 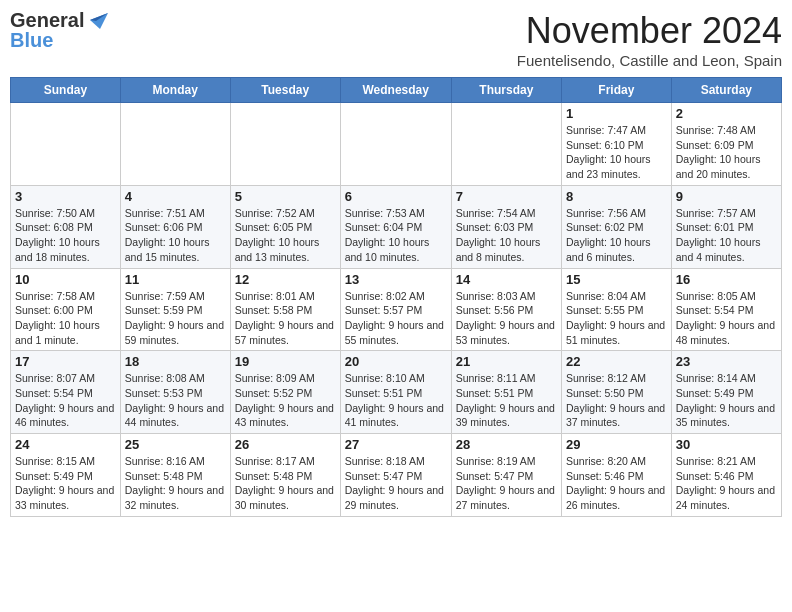 I want to click on day-number: 27, so click(x=396, y=444).